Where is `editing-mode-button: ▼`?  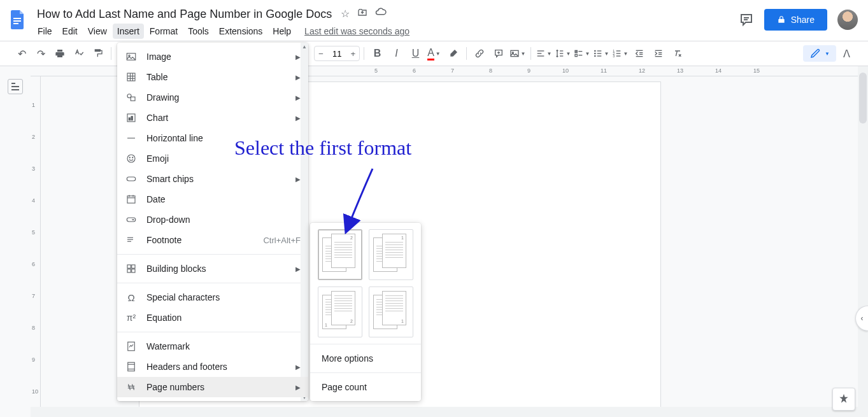
editing-mode-button: ▼ is located at coordinates (820, 53).